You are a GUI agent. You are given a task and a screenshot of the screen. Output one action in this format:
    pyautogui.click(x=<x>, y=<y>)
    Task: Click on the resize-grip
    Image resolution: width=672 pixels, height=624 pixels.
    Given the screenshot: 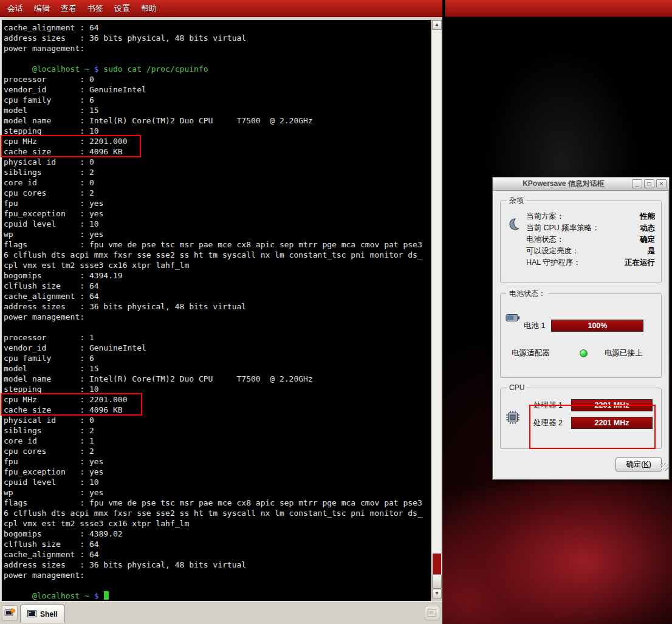 What is the action you would take?
    pyautogui.click(x=665, y=467)
    